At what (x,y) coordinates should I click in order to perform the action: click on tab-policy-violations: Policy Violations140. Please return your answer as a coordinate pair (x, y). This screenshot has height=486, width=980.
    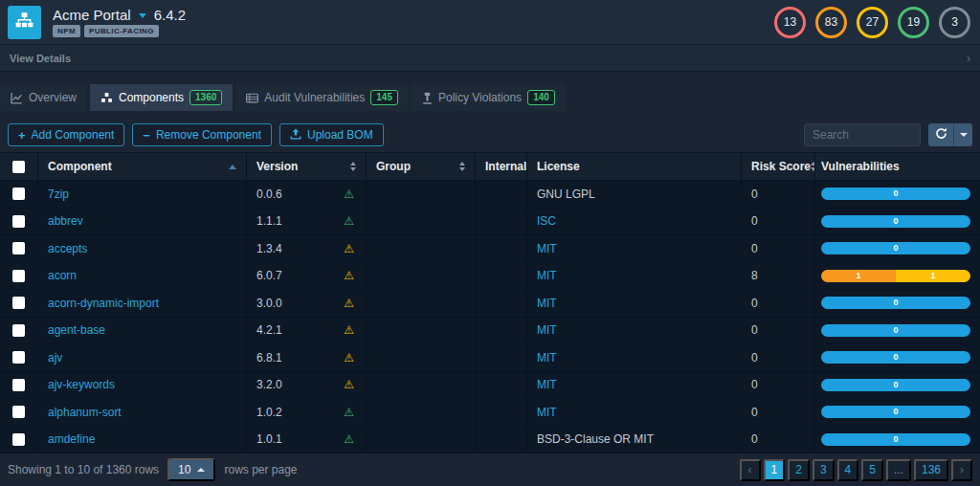
    Looking at the image, I should click on (488, 98).